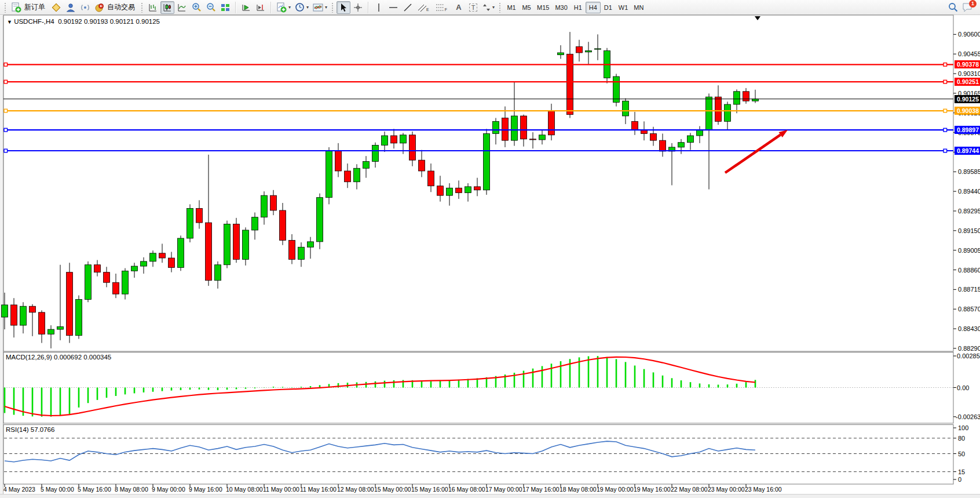  What do you see at coordinates (969, 191) in the screenshot?
I see `price-tick: 0.89440` at bounding box center [969, 191].